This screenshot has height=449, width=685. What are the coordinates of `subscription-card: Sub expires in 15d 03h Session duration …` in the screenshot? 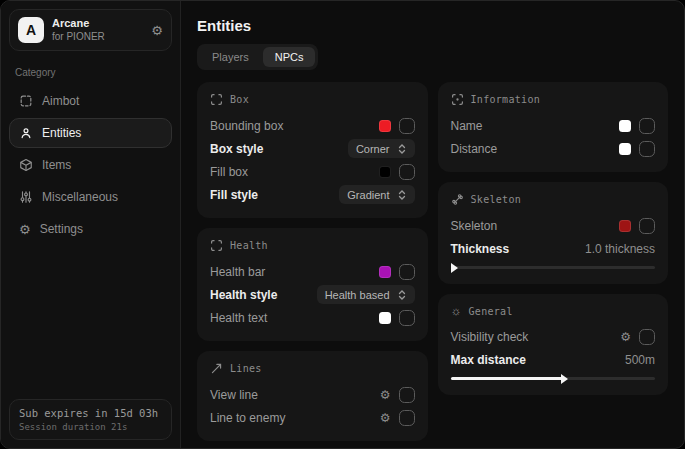 It's located at (90, 420).